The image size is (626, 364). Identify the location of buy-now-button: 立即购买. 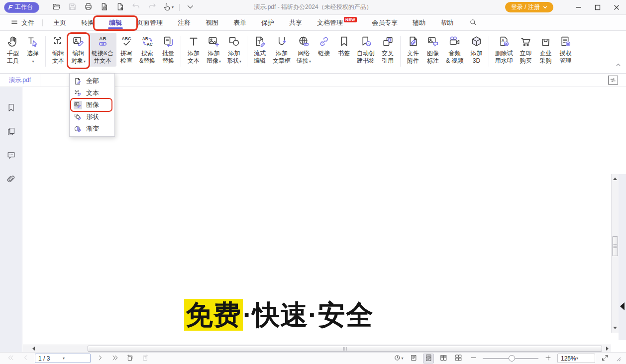
(525, 50).